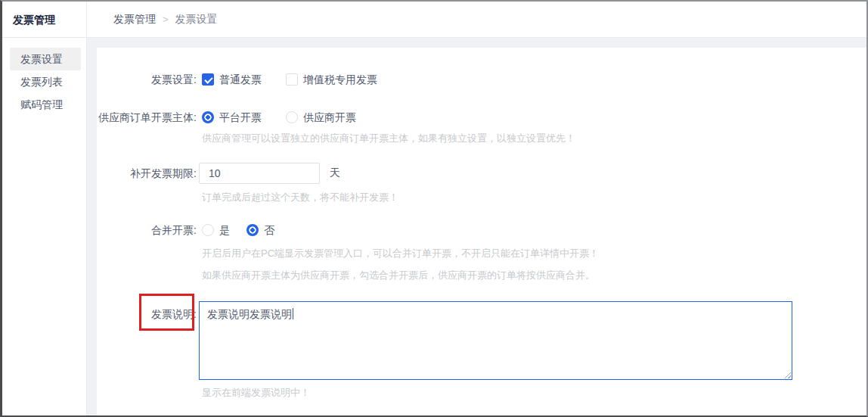 The width and height of the screenshot is (868, 417). I want to click on sidebar-item-code-management: 赋码管理, so click(45, 104).